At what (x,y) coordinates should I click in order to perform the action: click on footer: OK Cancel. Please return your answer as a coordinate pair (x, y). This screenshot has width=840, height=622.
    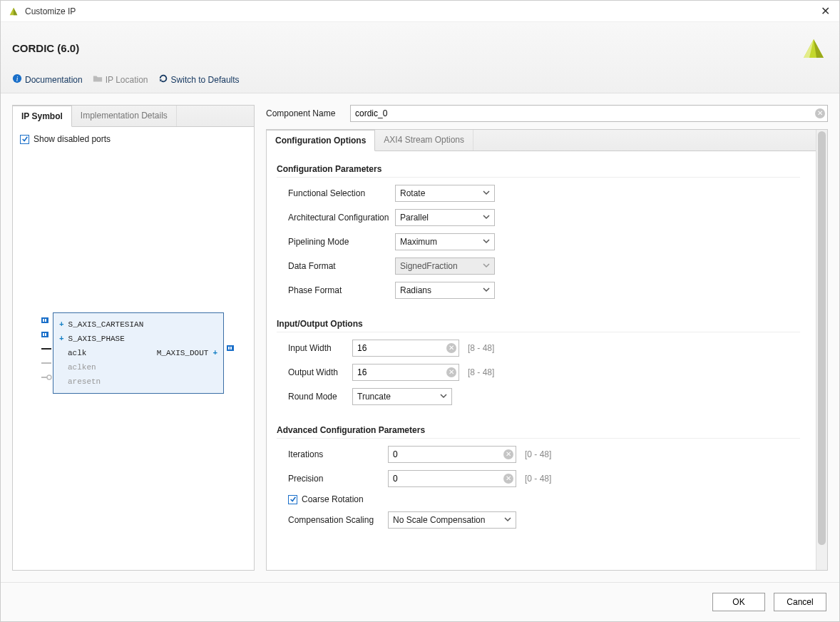
    Looking at the image, I should click on (420, 602).